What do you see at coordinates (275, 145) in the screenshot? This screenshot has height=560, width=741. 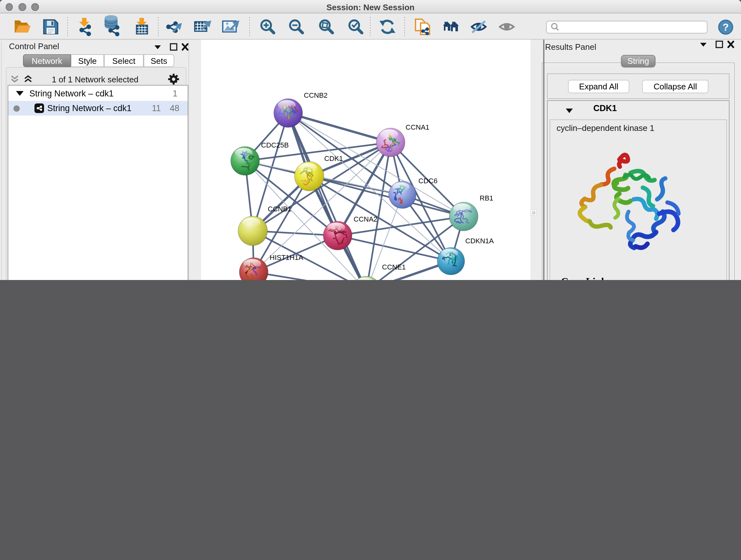 I see `svg-text: CDC25B` at bounding box center [275, 145].